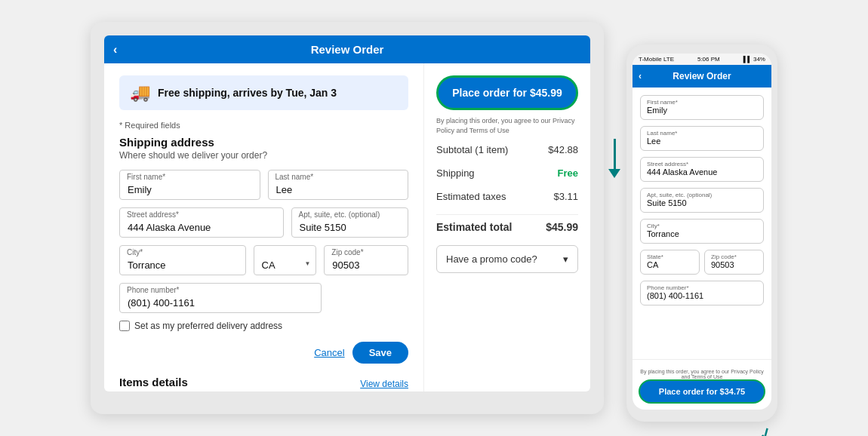 The width and height of the screenshot is (868, 436). What do you see at coordinates (702, 288) in the screenshot?
I see `phone-phone-label: Phone number*` at bounding box center [702, 288].